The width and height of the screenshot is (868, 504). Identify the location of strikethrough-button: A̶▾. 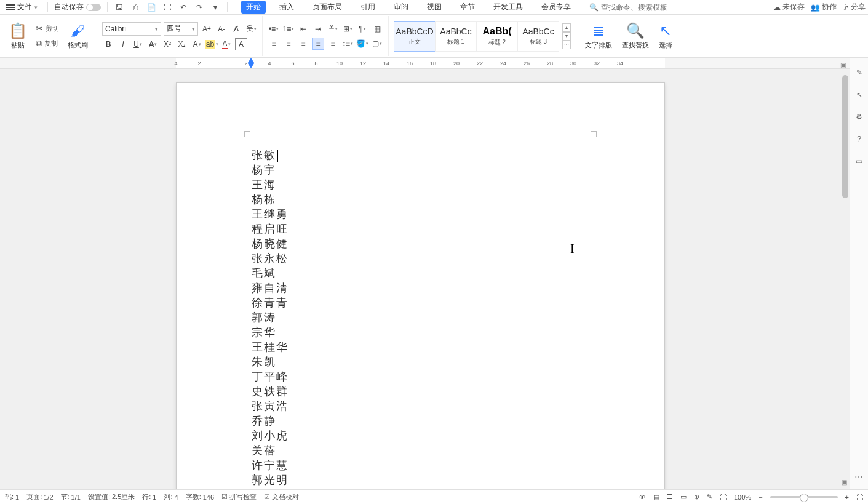
(153, 44).